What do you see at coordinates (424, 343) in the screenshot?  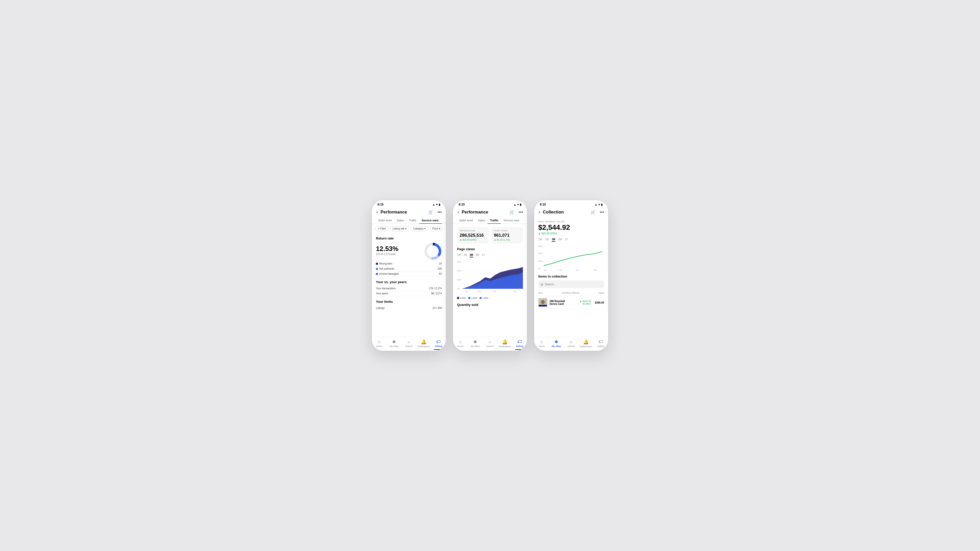 I see `nav-notifications-1: 🔔 Notifications` at bounding box center [424, 343].